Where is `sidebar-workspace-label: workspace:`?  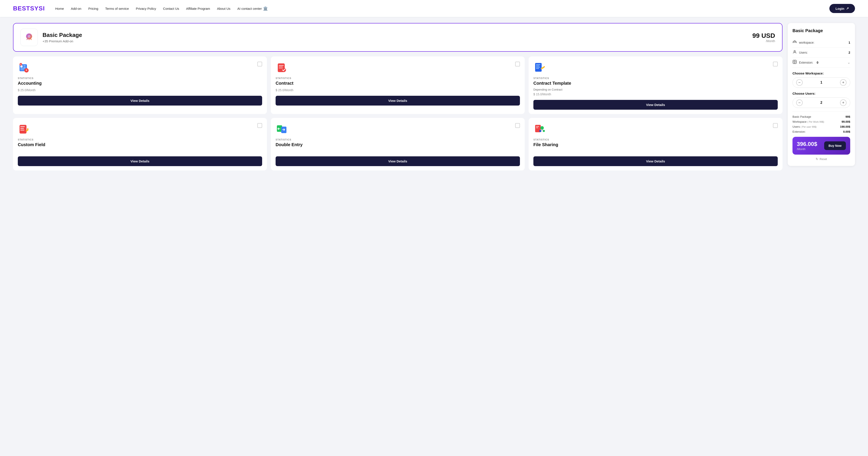 sidebar-workspace-label: workspace: is located at coordinates (807, 42).